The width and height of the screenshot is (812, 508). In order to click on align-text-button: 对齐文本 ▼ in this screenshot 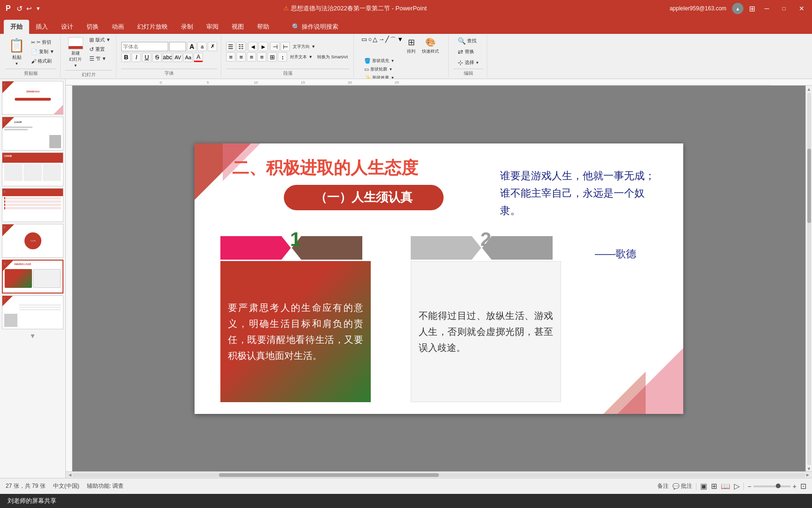, I will do `click(301, 57)`.